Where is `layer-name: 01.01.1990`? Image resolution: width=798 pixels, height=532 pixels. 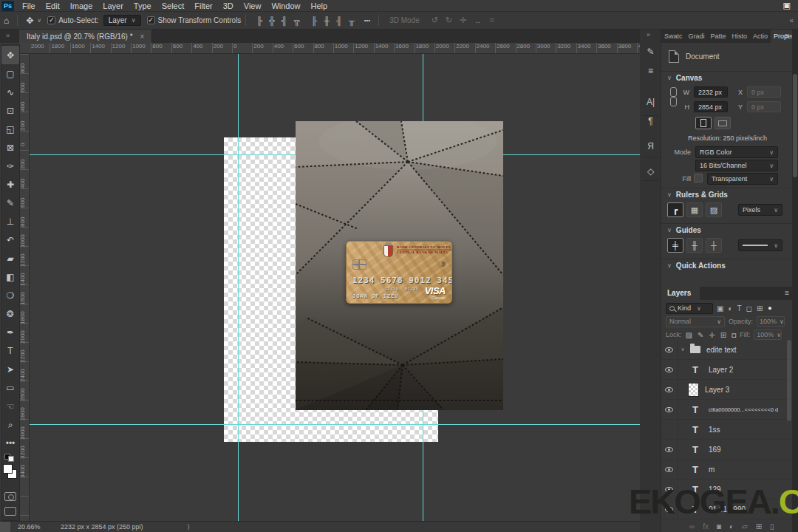
layer-name: 01.01.1990 is located at coordinates (727, 510).